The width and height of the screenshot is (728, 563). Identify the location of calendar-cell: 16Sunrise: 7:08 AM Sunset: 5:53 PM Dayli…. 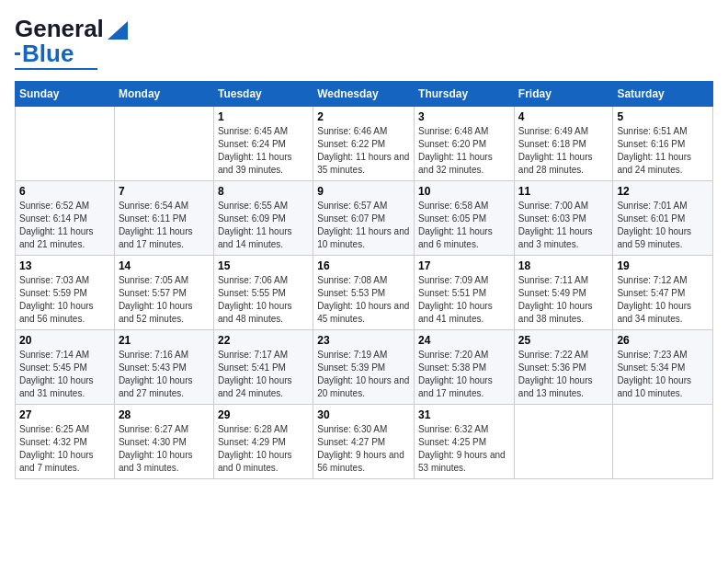
(364, 293).